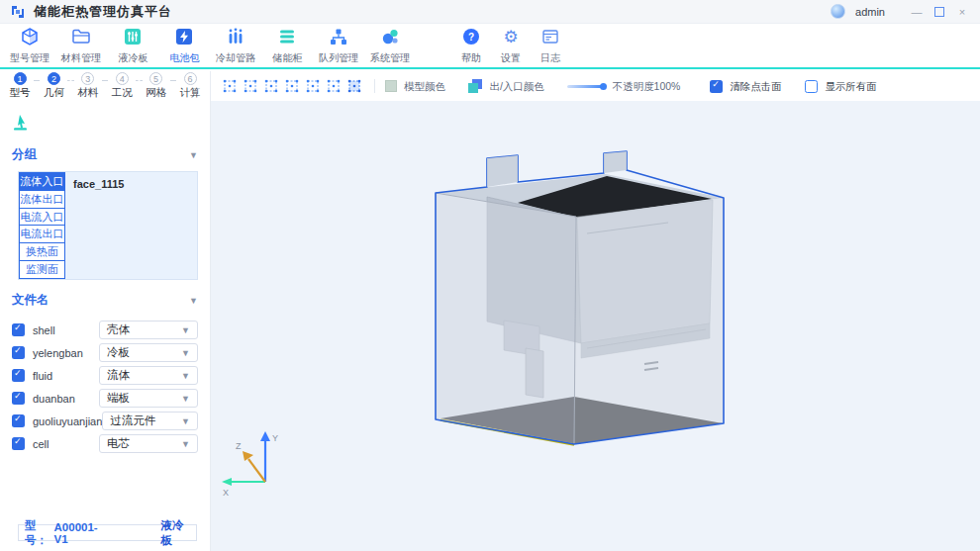  What do you see at coordinates (604, 87) in the screenshot?
I see `slider-knob` at bounding box center [604, 87].